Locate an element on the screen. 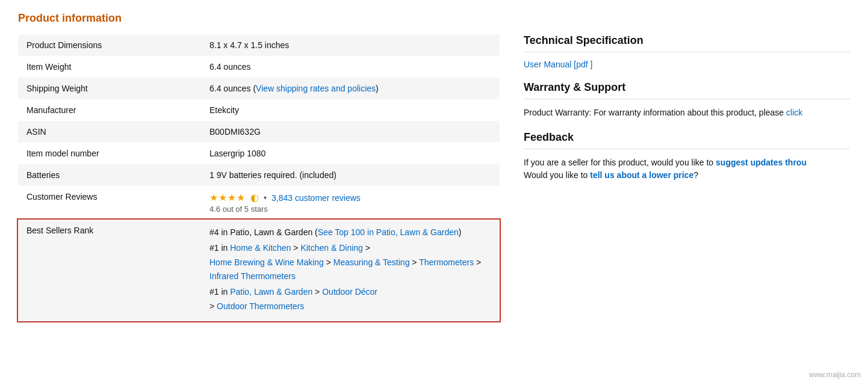  rating-sub: 4.6 out of 5 stars is located at coordinates (350, 209).